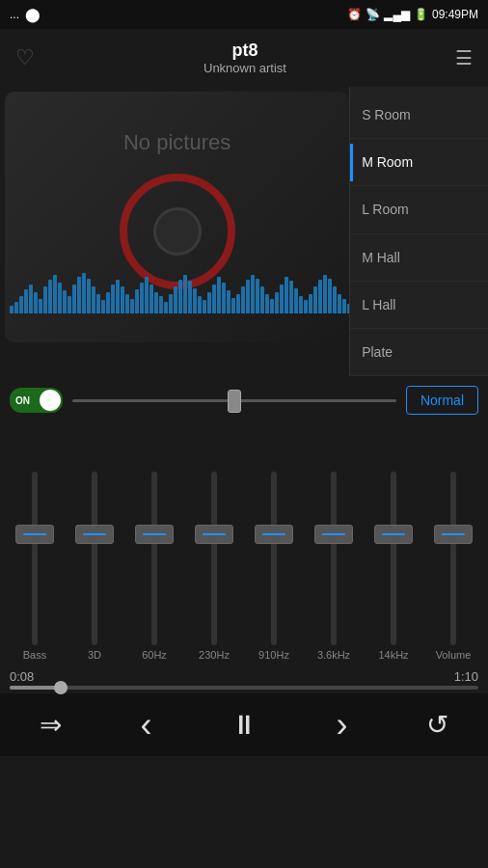 The width and height of the screenshot is (488, 868). I want to click on eq-track-3-6khz, so click(334, 558).